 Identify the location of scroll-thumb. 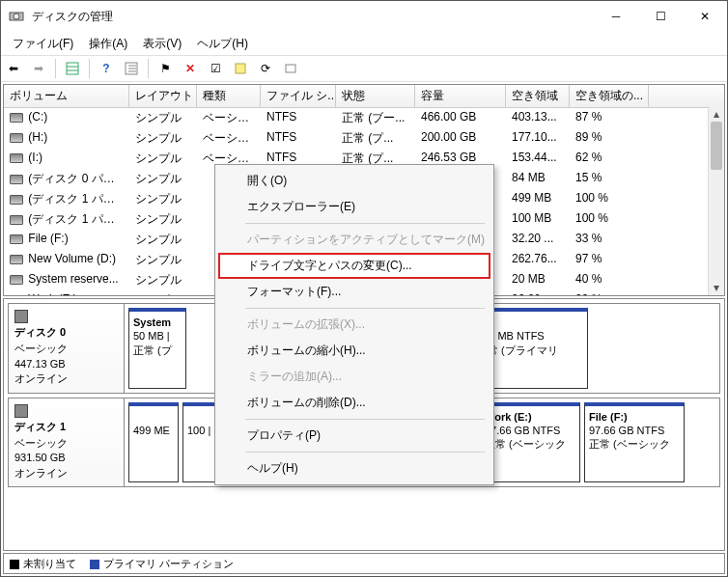
(716, 146).